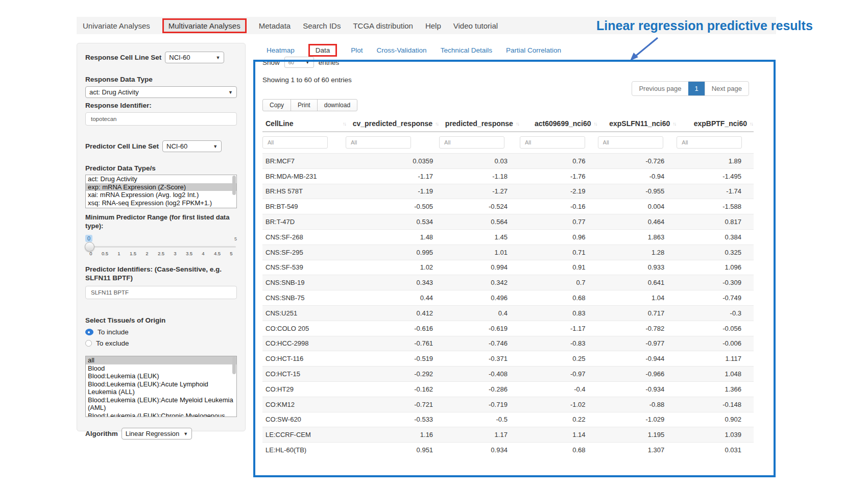 Image resolution: width=868 pixels, height=488 pixels. What do you see at coordinates (433, 26) in the screenshot?
I see `nav-item-help: Help` at bounding box center [433, 26].